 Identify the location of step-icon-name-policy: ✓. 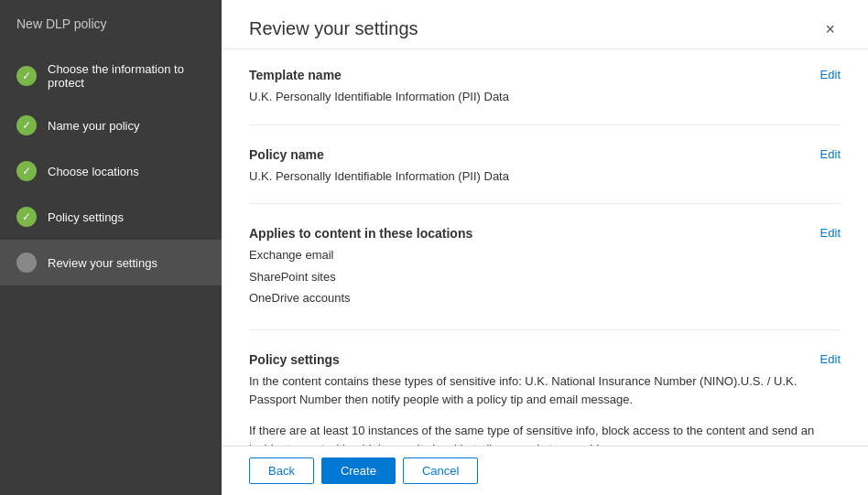
(27, 125).